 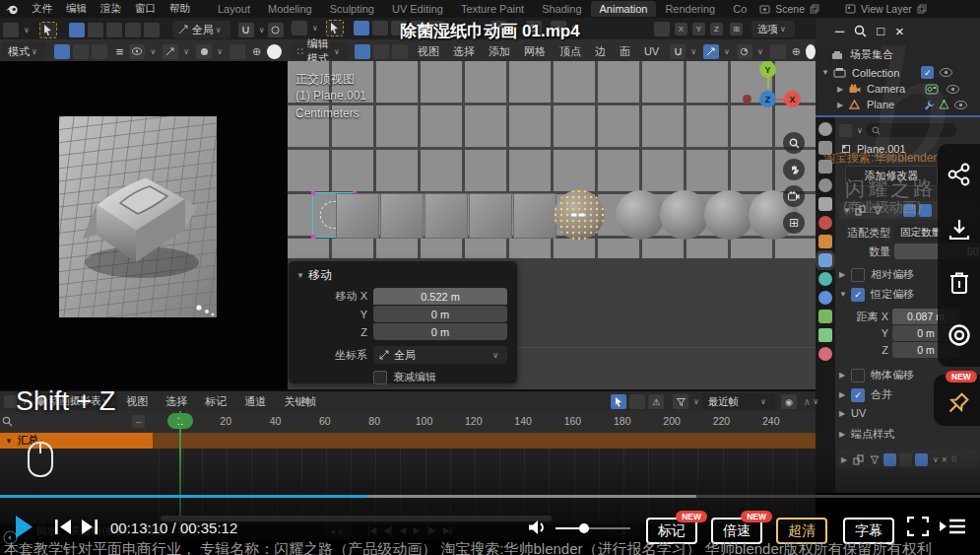 I want to click on edit-mode-sphere-object, so click(x=579, y=215).